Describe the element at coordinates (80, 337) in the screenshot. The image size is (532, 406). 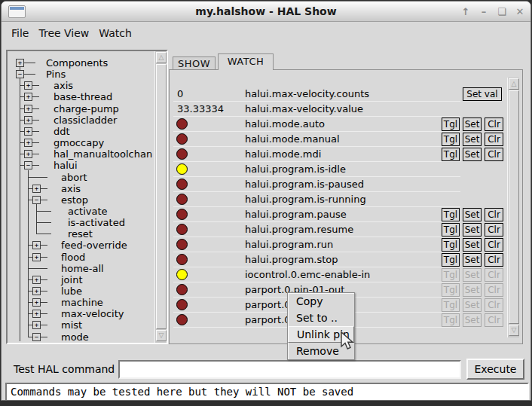
I see `tree-item-mode: −mode` at that location.